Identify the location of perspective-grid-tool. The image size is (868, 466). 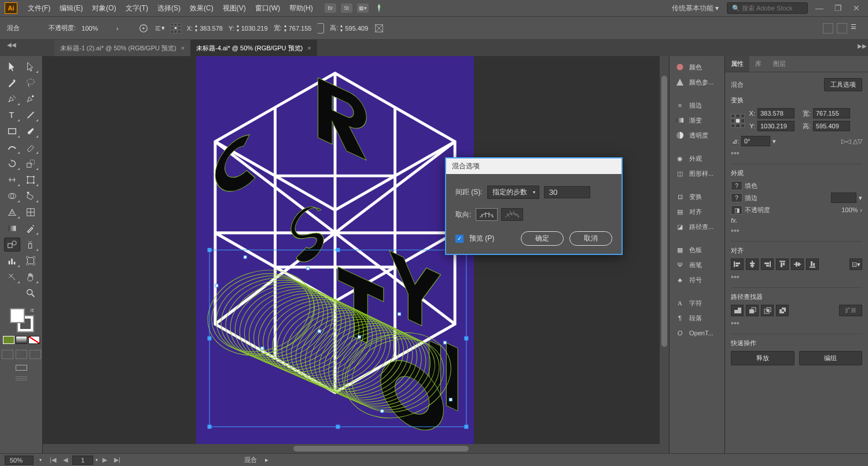
(12, 212).